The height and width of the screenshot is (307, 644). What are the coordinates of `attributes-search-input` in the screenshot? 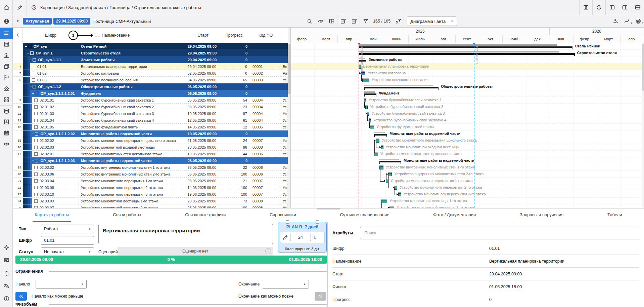 It's located at (501, 233).